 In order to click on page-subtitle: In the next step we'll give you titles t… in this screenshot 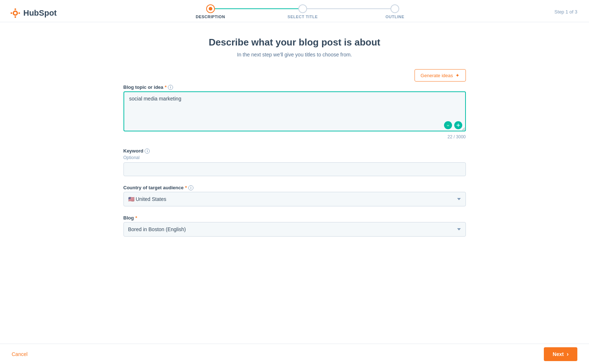, I will do `click(295, 55)`.